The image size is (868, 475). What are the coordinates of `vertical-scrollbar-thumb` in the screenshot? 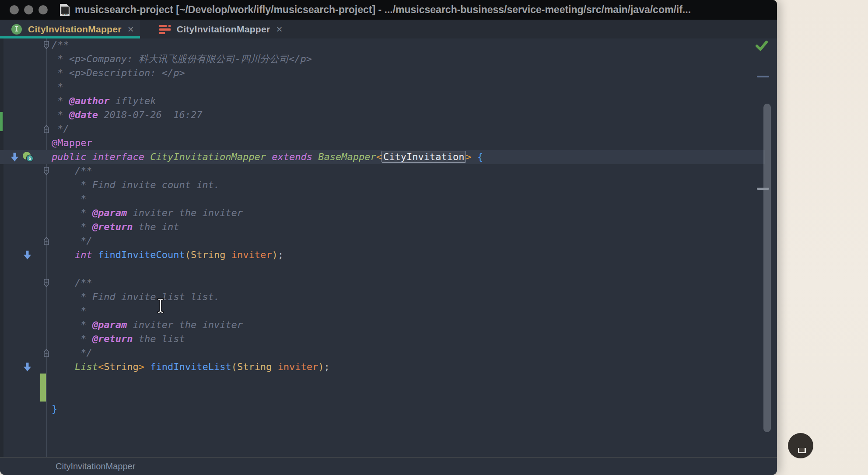 It's located at (767, 268).